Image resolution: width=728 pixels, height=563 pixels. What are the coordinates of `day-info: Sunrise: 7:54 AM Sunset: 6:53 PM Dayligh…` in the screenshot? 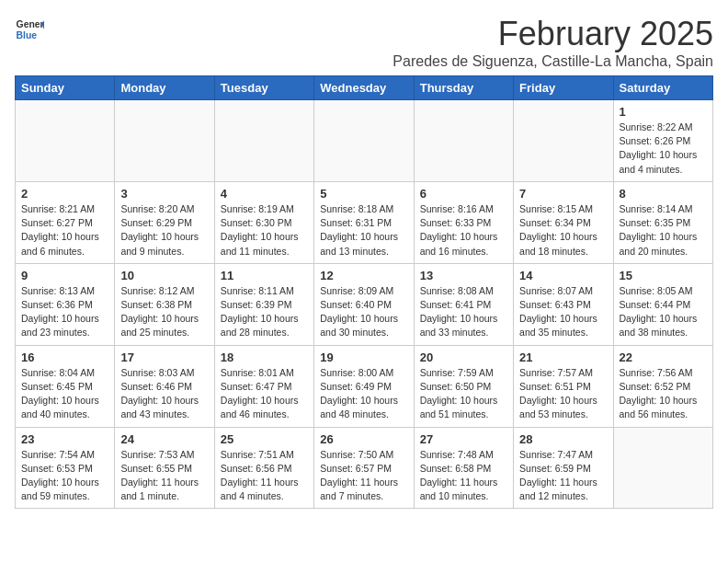 It's located at (64, 477).